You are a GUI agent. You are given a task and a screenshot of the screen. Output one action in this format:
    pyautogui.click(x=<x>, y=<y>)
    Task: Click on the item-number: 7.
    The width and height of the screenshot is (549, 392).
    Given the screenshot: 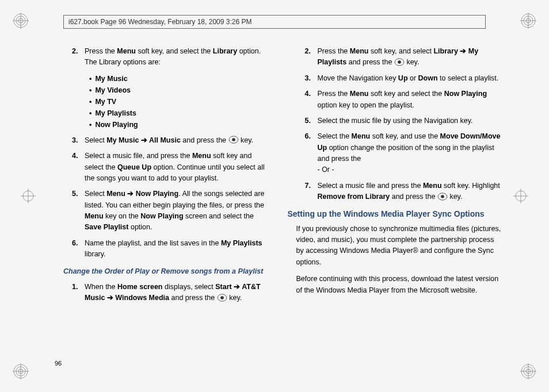 What is the action you would take?
    pyautogui.click(x=311, y=192)
    